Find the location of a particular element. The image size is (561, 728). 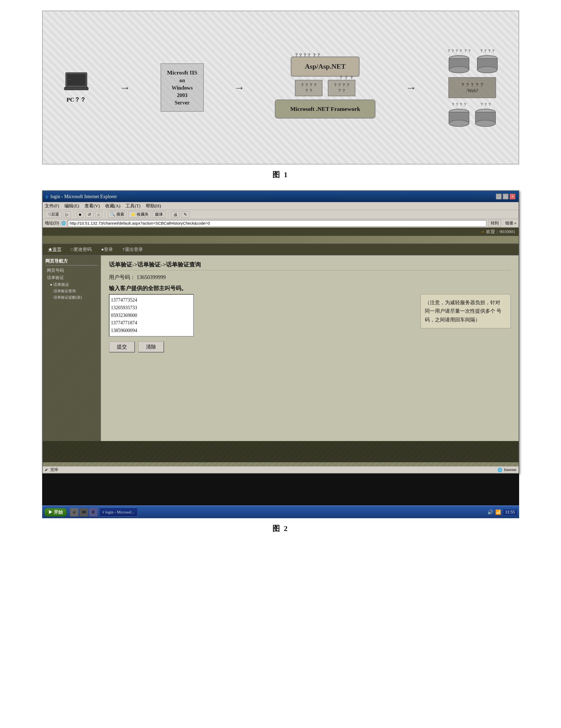

nav-logout: †退出登录 is located at coordinates (133, 249).